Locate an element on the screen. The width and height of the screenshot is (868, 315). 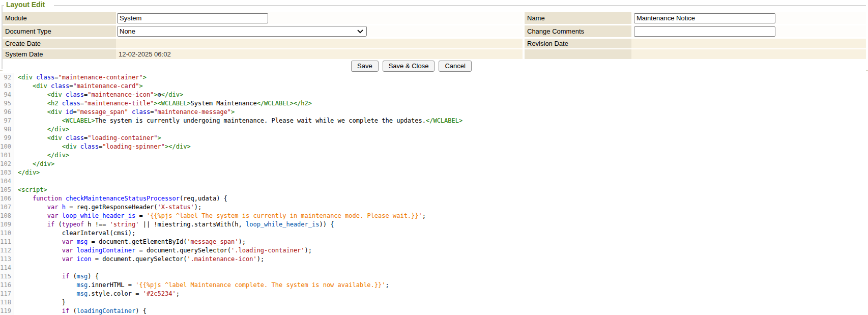
code-line-content: var loadingContainer = document.querySel… is located at coordinates (163, 250).